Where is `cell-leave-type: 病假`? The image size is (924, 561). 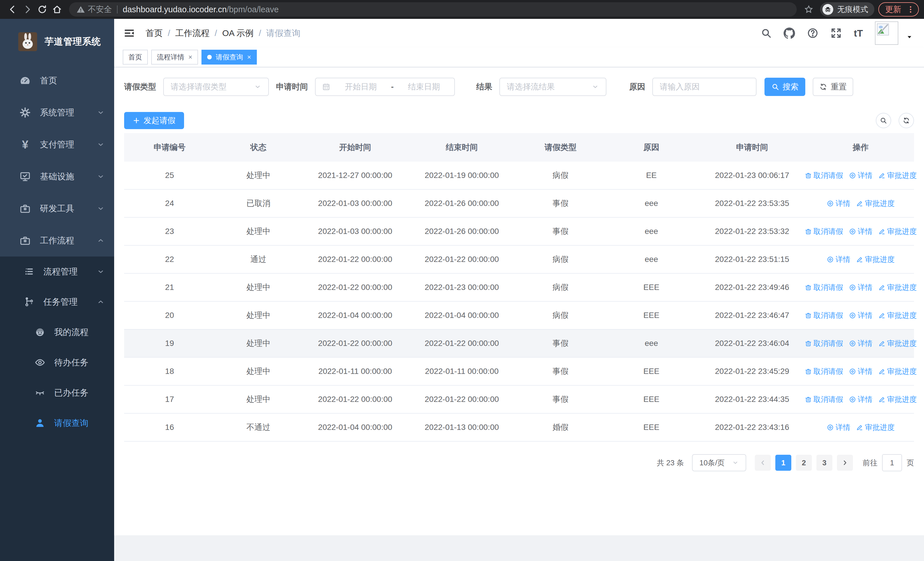
cell-leave-type: 病假 is located at coordinates (561, 176).